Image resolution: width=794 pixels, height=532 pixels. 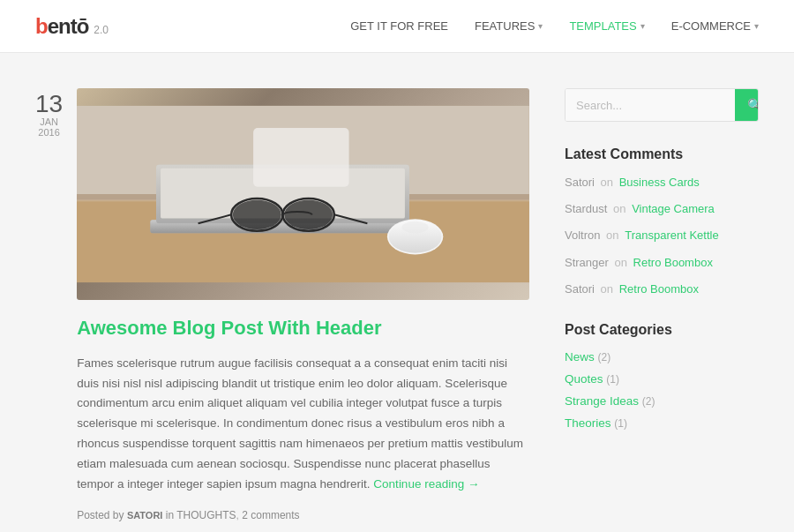 What do you see at coordinates (753, 105) in the screenshot?
I see `search-icon: 🔍` at bounding box center [753, 105].